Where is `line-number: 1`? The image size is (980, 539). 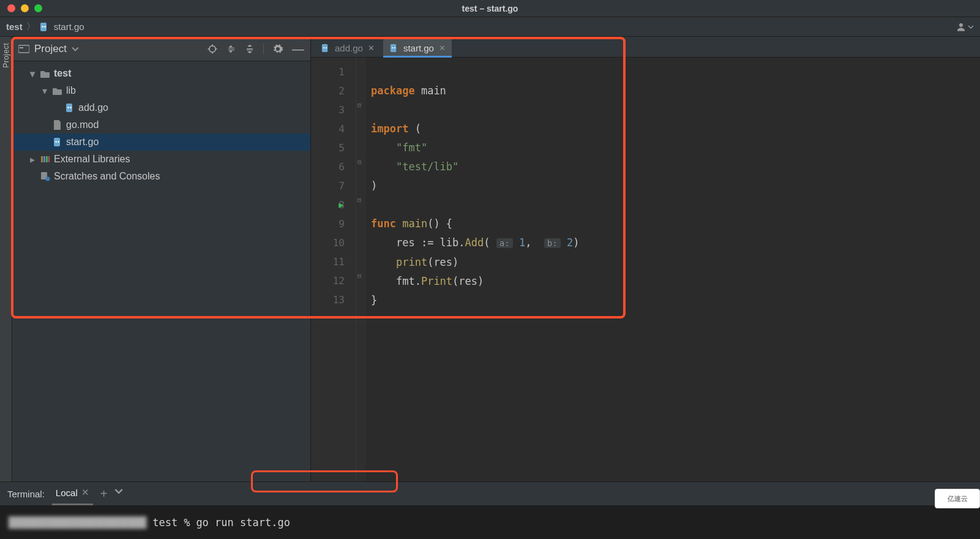
line-number: 1 is located at coordinates (328, 72).